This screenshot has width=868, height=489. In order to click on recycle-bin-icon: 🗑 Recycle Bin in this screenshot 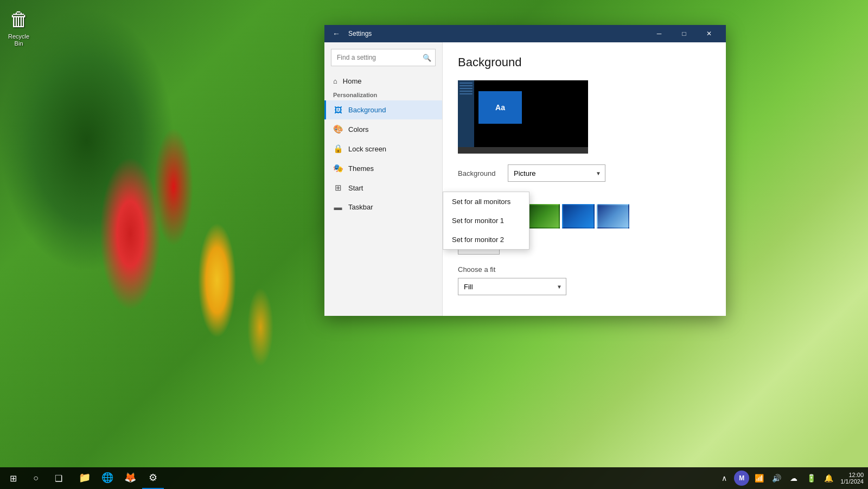, I will do `click(18, 28)`.